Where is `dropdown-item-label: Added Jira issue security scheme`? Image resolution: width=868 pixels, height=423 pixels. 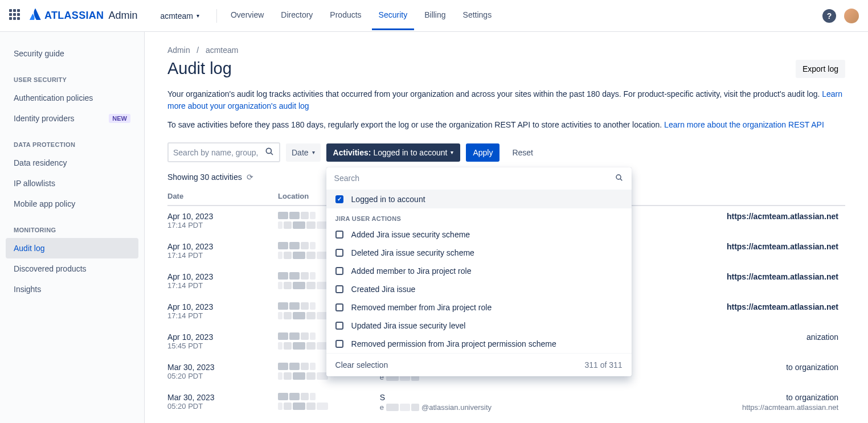 dropdown-item-label: Added Jira issue security scheme is located at coordinates (411, 235).